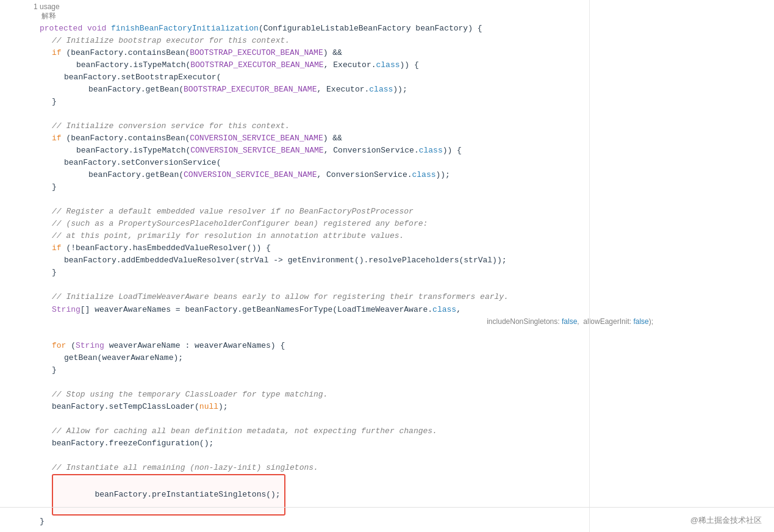 This screenshot has width=774, height=532. What do you see at coordinates (464, 310) in the screenshot?
I see `plain-text: ,` at bounding box center [464, 310].